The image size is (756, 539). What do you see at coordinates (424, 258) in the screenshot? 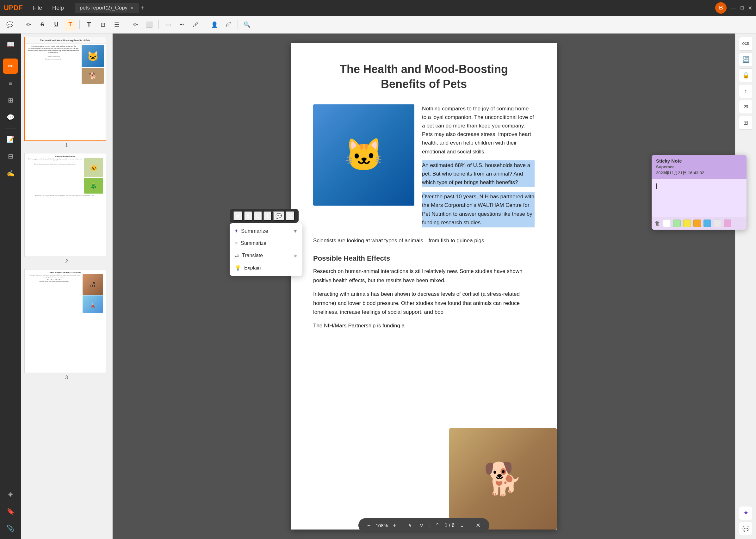
I see `health-effects-section-title: Possible Health Effects` at bounding box center [424, 258].